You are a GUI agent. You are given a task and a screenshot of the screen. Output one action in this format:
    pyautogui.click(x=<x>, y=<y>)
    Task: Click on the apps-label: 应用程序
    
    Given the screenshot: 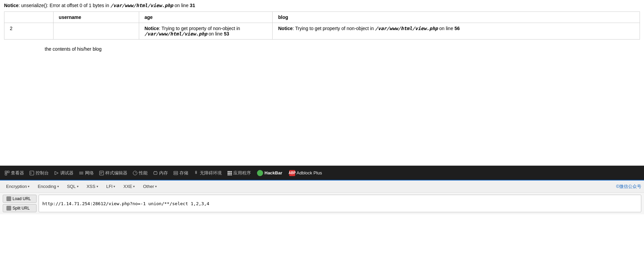 What is the action you would take?
    pyautogui.click(x=242, y=173)
    